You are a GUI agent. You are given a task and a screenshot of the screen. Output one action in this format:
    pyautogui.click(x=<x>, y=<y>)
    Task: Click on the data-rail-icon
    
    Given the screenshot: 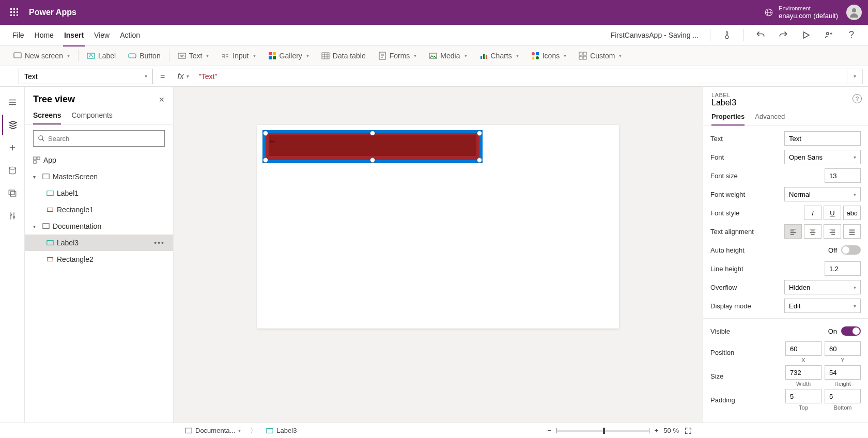 What is the action you would take?
    pyautogui.click(x=12, y=170)
    